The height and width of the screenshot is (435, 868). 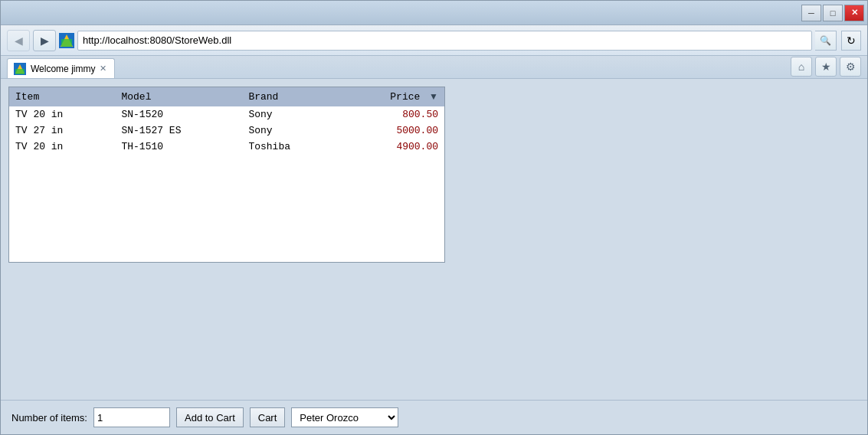 I want to click on cell-price: 800.50, so click(x=391, y=115).